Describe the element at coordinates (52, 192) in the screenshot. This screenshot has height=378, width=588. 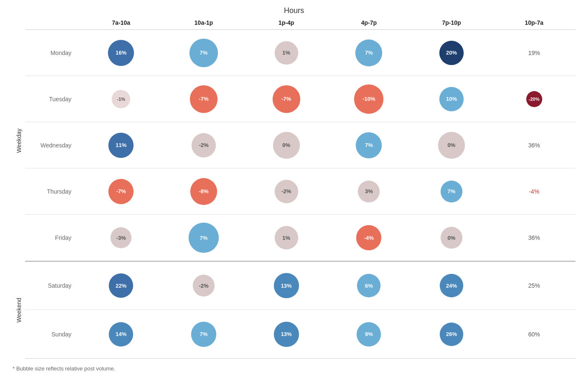
I see `row-label: Thursday` at that location.